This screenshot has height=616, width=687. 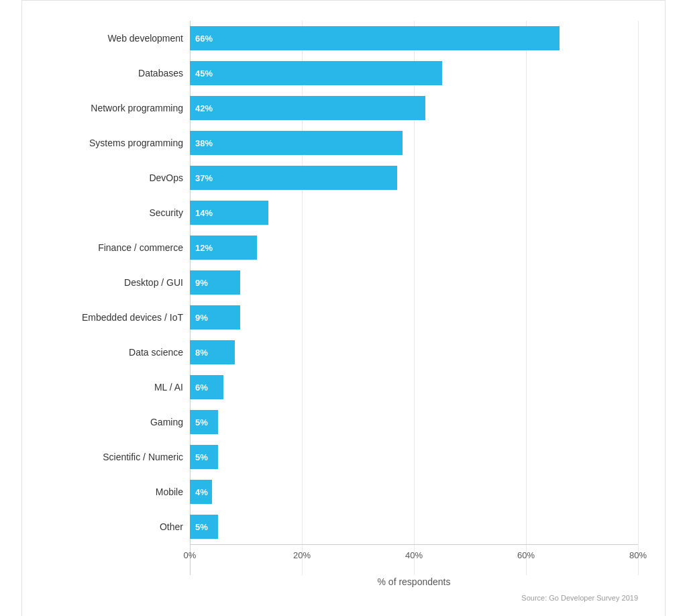 I want to click on x-tick-label: 0%, so click(x=191, y=556).